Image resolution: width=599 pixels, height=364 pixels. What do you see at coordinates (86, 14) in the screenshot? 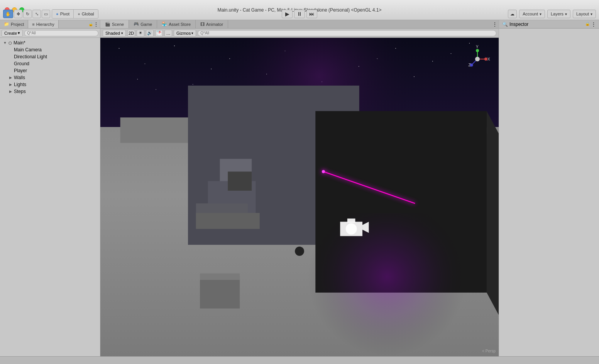
I see `global-button: ● Global` at bounding box center [86, 14].